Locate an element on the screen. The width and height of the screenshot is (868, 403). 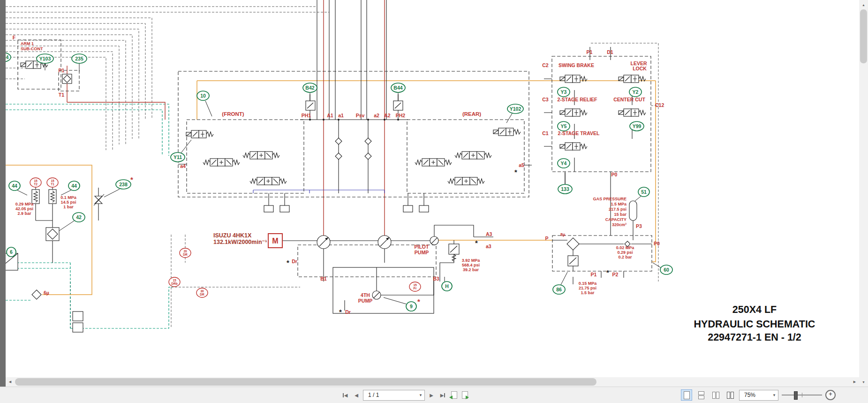
next-view-button is located at coordinates (464, 395).